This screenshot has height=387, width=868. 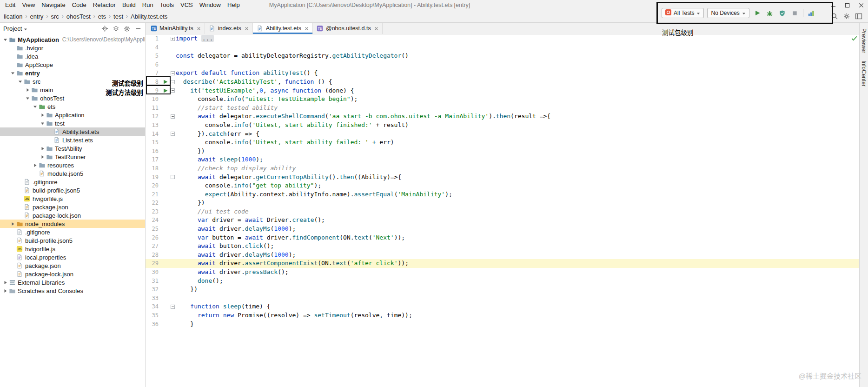 What do you see at coordinates (53, 5) in the screenshot?
I see `menu-navigate: Navigate` at bounding box center [53, 5].